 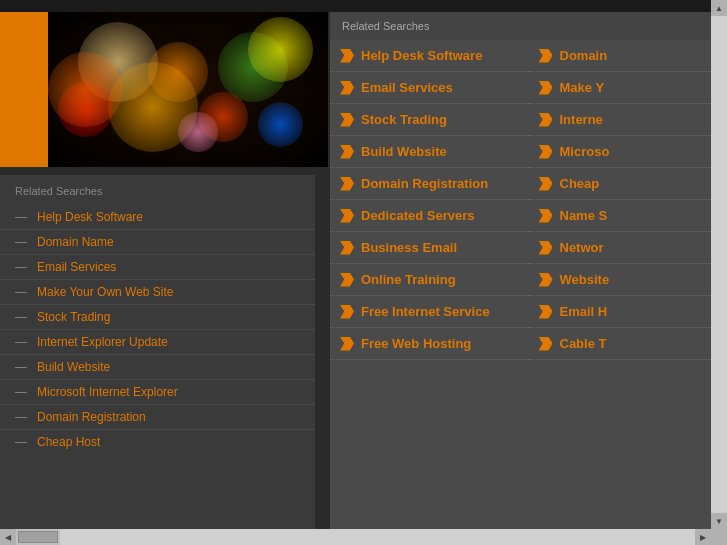 What do you see at coordinates (74, 317) in the screenshot?
I see `left-link-label: Stock Trading` at bounding box center [74, 317].